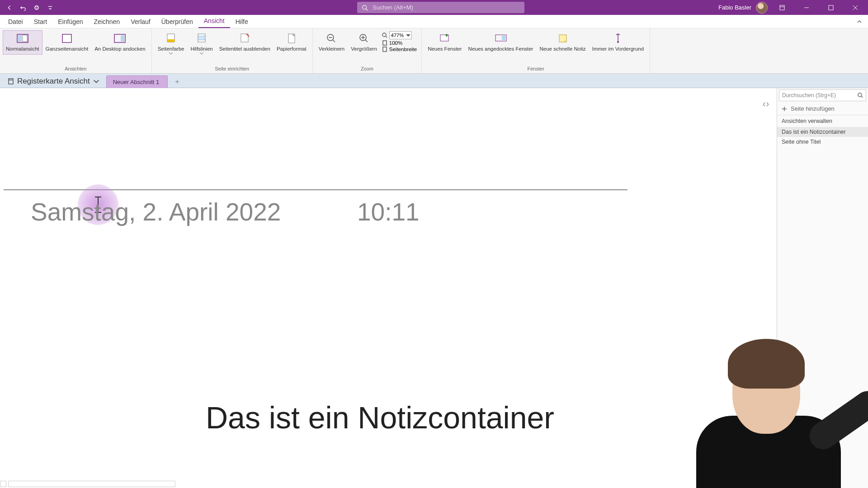 This screenshot has width=868, height=488. What do you see at coordinates (445, 38) in the screenshot?
I see `new-window-icon` at bounding box center [445, 38].